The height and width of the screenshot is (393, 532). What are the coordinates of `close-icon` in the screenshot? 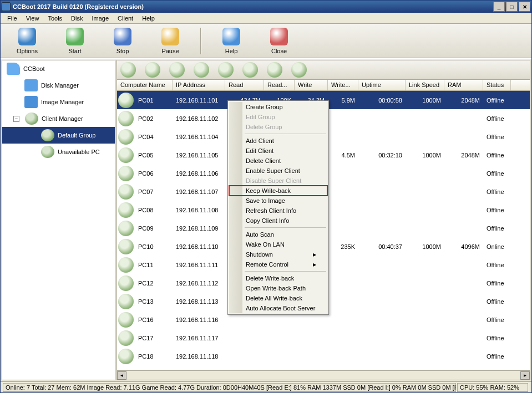 It's located at (279, 37).